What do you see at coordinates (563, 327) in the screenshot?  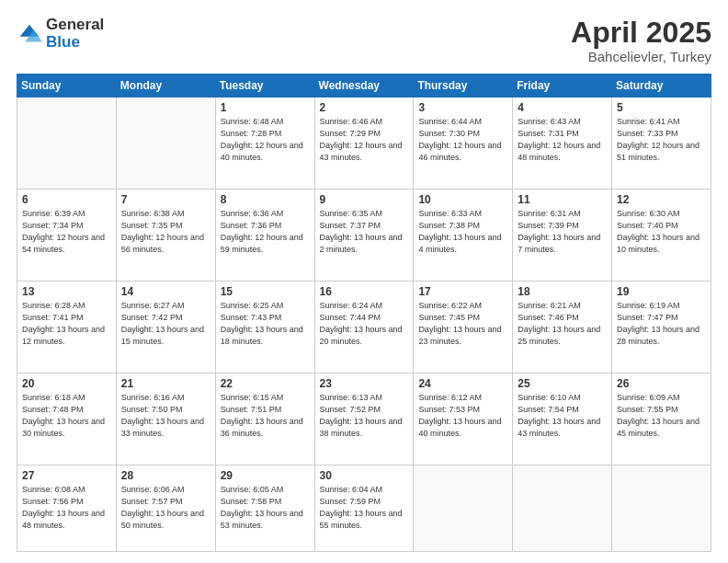 I see `table-row: 18Sunrise: 6:21 AM Sunset: 7:46 PM Dayli…` at bounding box center [563, 327].